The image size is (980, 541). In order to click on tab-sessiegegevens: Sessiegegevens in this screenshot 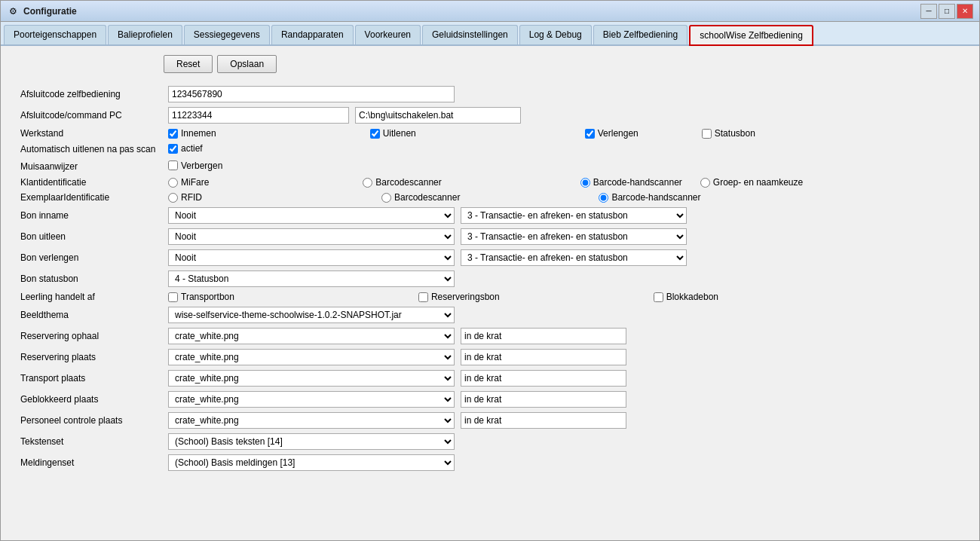, I will do `click(227, 35)`.